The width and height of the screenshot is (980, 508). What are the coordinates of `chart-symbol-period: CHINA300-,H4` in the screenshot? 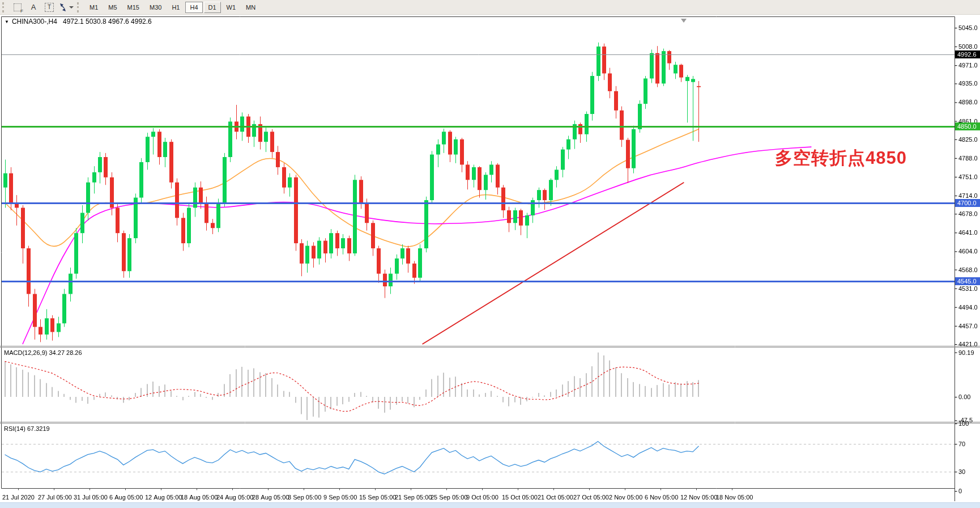 It's located at (35, 22).